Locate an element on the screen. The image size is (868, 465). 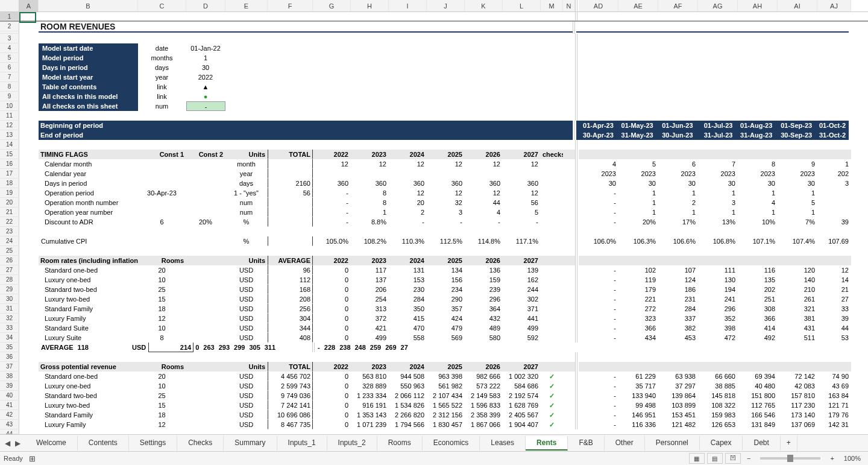
cell: 1 628 769 is located at coordinates (522, 405).